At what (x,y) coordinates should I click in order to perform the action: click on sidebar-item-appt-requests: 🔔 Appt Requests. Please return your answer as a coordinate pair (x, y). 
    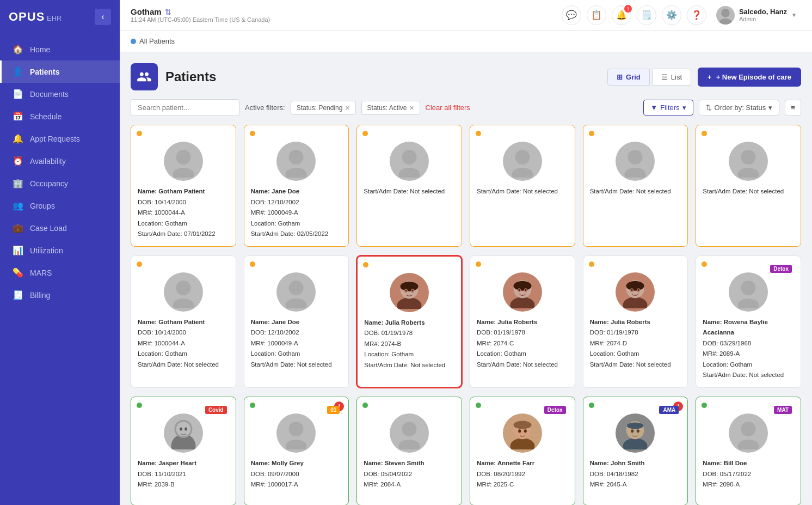
    Looking at the image, I should click on (60, 138).